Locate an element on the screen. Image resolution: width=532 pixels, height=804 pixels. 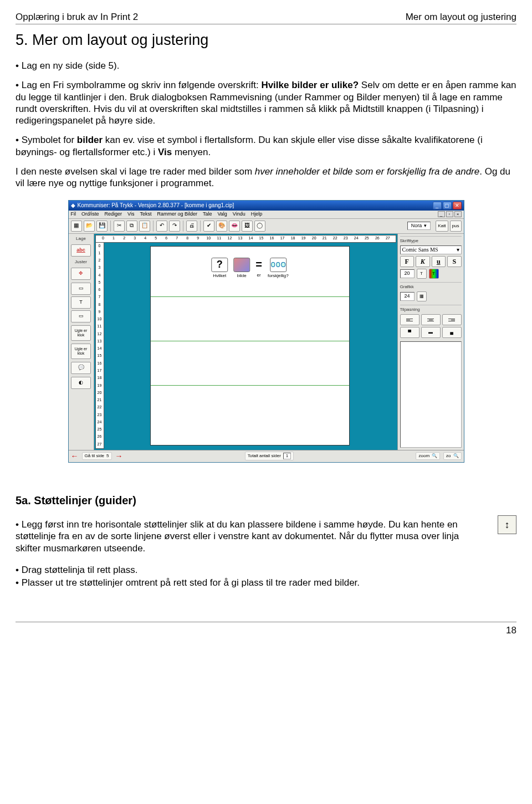
total-pages-block: Totalt antall sider 1 is located at coordinates (269, 456).